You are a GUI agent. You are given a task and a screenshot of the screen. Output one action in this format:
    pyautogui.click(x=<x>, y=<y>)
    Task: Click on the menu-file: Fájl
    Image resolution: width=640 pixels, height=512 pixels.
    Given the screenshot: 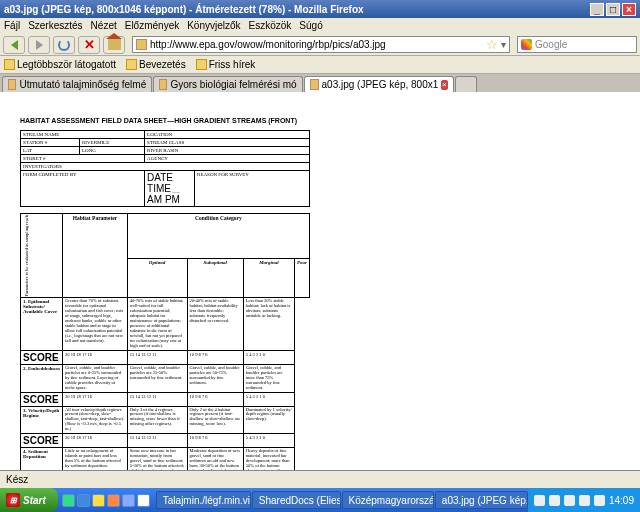 What is the action you would take?
    pyautogui.click(x=12, y=26)
    